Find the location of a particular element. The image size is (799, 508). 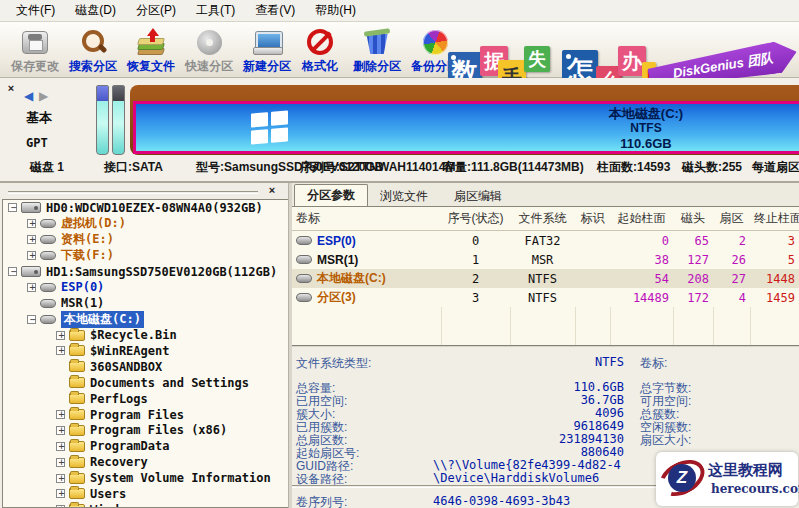

tree-item-hd0: HD0:WDCWD10EZEX-08WN4A0(932GB) is located at coordinates (146, 208).